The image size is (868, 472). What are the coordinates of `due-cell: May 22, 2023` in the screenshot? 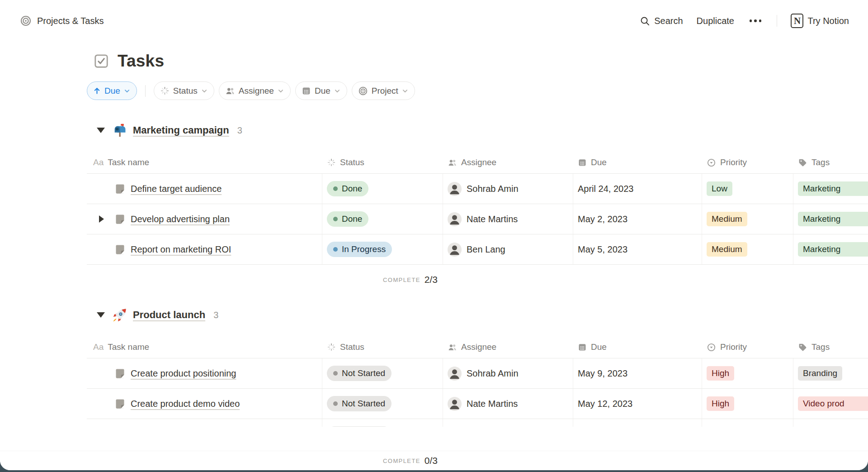 It's located at (637, 423).